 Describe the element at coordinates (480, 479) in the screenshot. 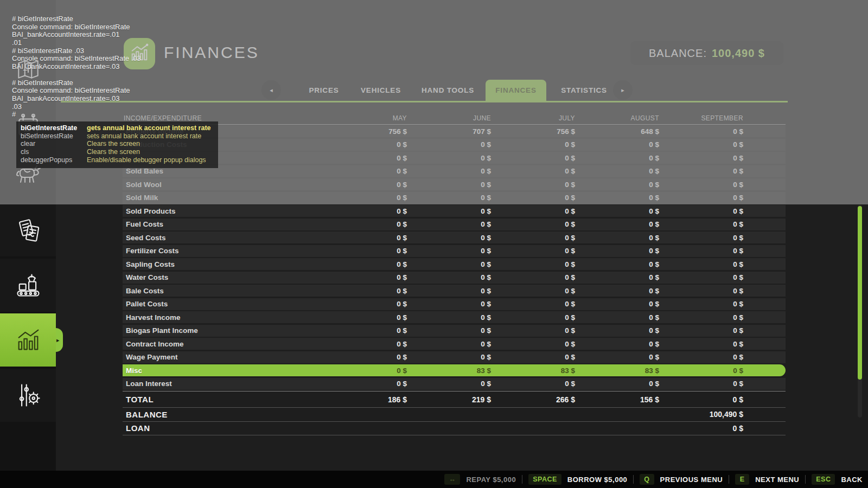

I see `hint-repay-5-000: ↔REPAY $5,000` at that location.